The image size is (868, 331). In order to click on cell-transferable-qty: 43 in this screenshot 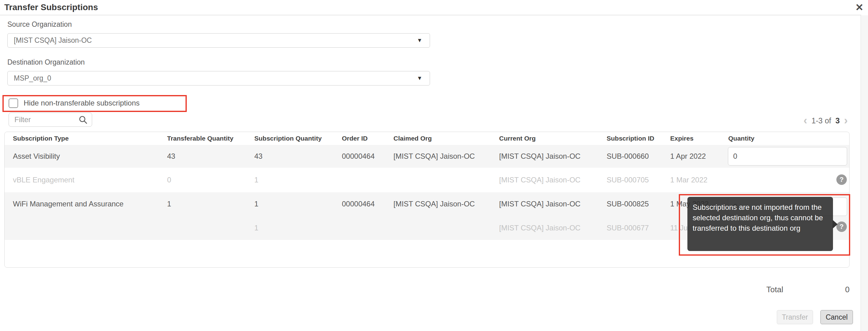, I will do `click(171, 156)`.